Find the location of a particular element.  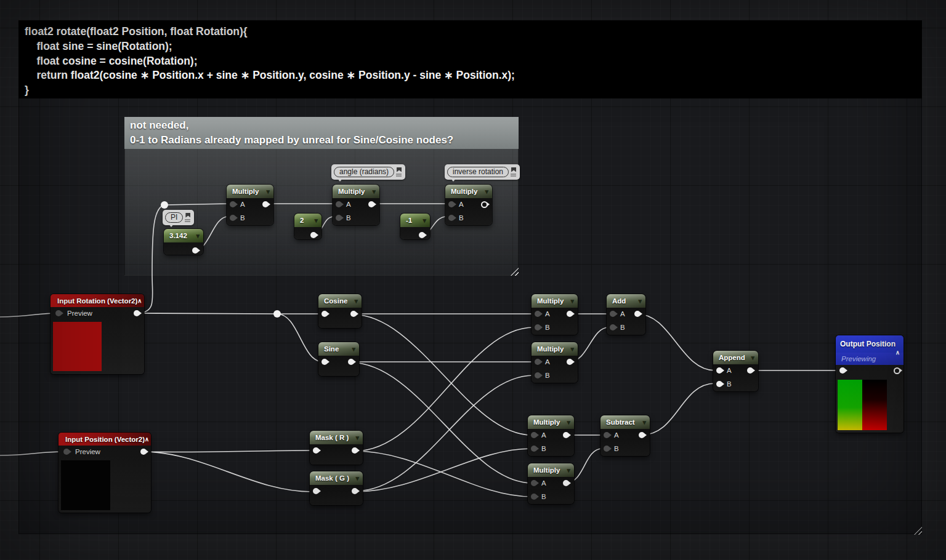

multiply-siny-input-a-pin is located at coordinates (538, 362).